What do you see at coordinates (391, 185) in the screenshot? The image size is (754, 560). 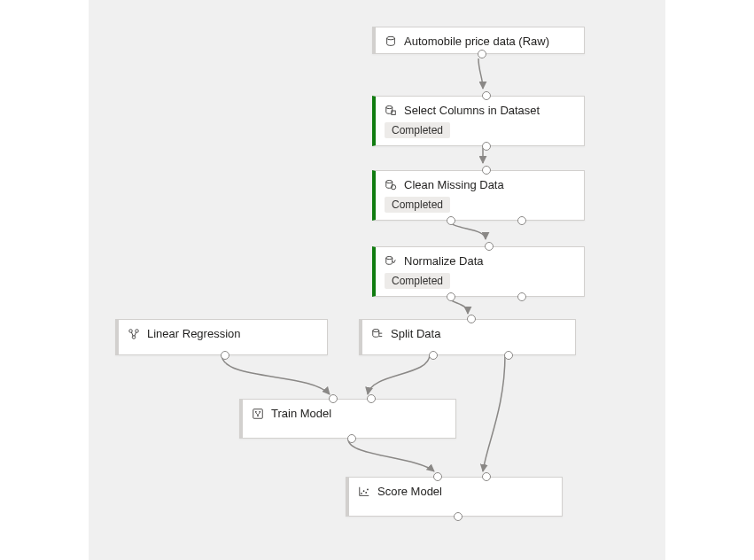 I see `dataset-clean-icon` at bounding box center [391, 185].